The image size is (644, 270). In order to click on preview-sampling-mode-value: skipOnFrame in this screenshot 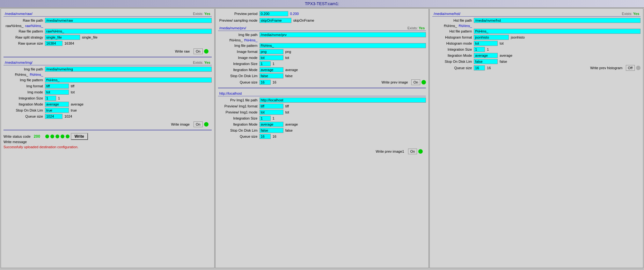, I will do `click(304, 20)`.